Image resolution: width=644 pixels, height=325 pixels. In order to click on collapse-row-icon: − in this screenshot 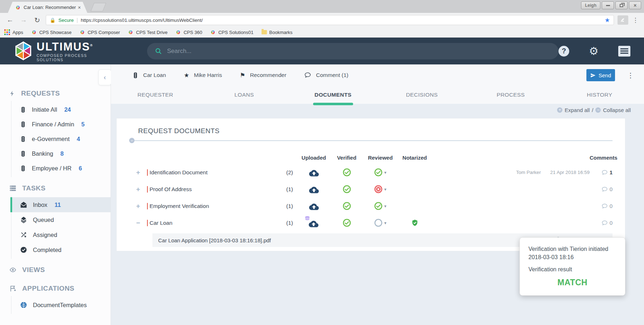, I will do `click(138, 223)`.